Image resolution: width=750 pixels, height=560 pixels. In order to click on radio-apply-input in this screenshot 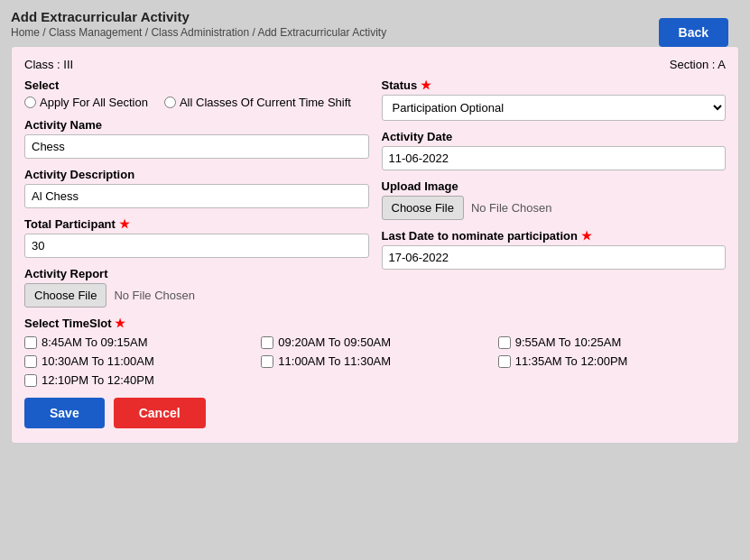, I will do `click(31, 103)`.